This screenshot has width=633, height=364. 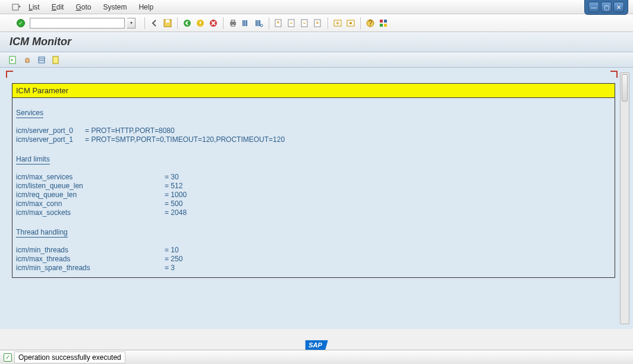 I want to click on status-success-icon: ✓, so click(x=8, y=357).